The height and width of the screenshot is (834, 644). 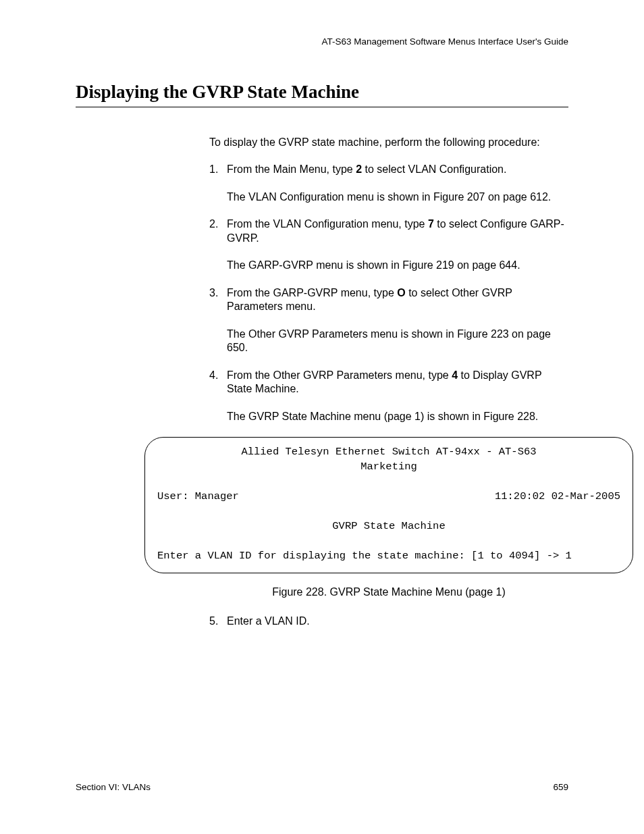 What do you see at coordinates (269, 621) in the screenshot?
I see `step-text: Enter a VLAN ID.` at bounding box center [269, 621].